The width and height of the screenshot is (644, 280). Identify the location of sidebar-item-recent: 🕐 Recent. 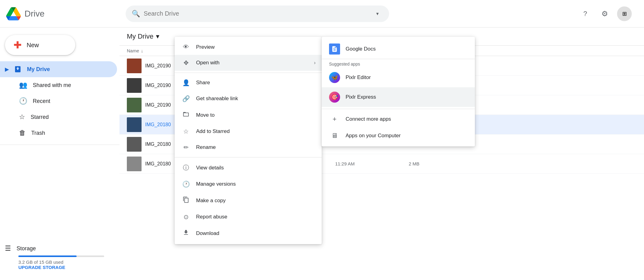
(59, 101).